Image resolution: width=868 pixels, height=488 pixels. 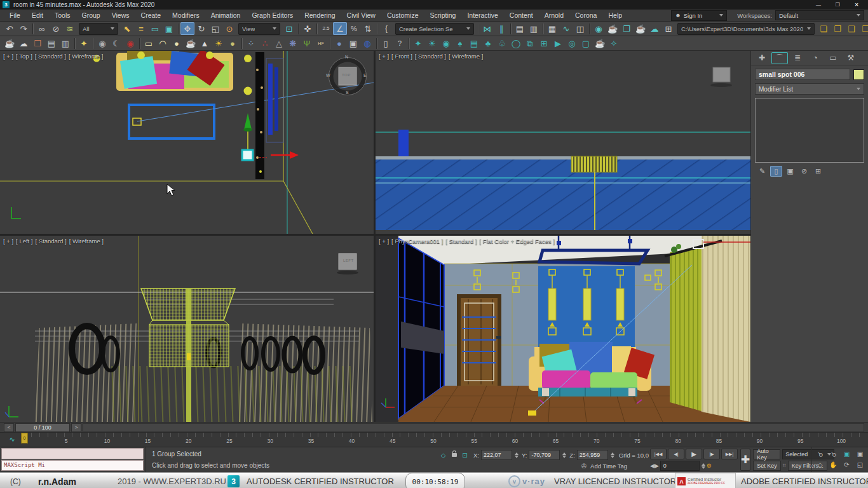 What do you see at coordinates (149, 43) in the screenshot?
I see `vray-light-plane-button: ▭` at bounding box center [149, 43].